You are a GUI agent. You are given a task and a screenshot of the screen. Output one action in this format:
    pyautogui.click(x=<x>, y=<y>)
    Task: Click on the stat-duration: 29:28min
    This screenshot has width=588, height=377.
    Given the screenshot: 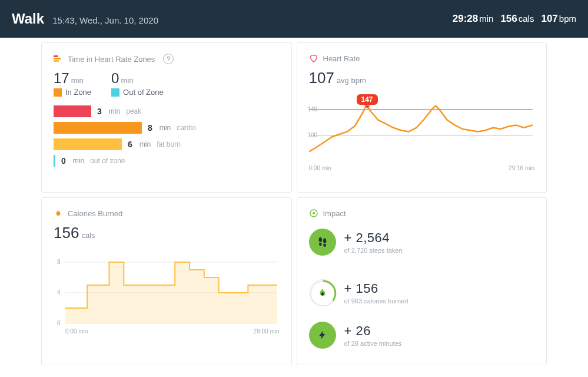 What is the action you would take?
    pyautogui.click(x=473, y=19)
    